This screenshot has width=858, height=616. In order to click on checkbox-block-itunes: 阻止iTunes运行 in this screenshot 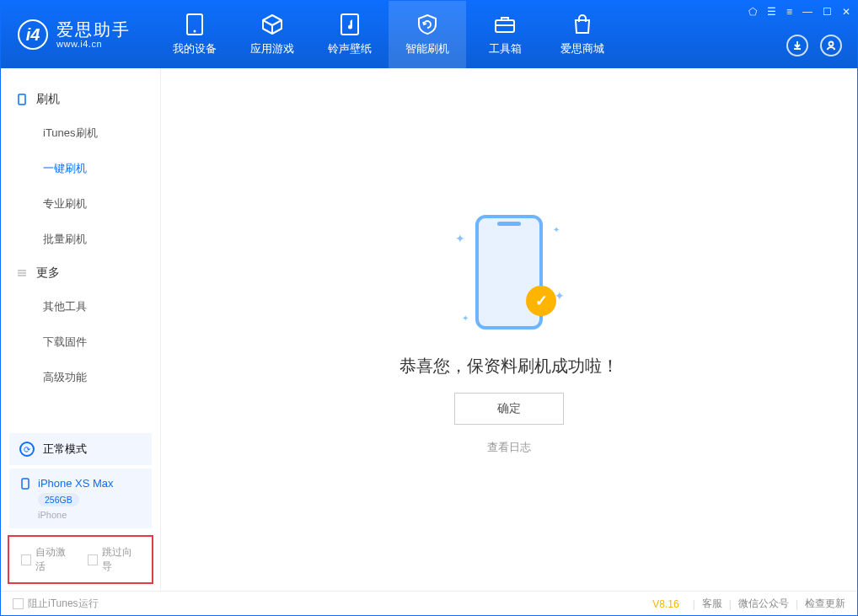, I will do `click(56, 603)`.